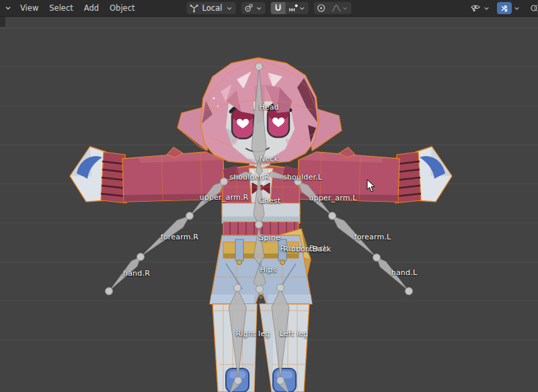  What do you see at coordinates (510, 8) in the screenshot?
I see `show-gizmos-control` at bounding box center [510, 8].